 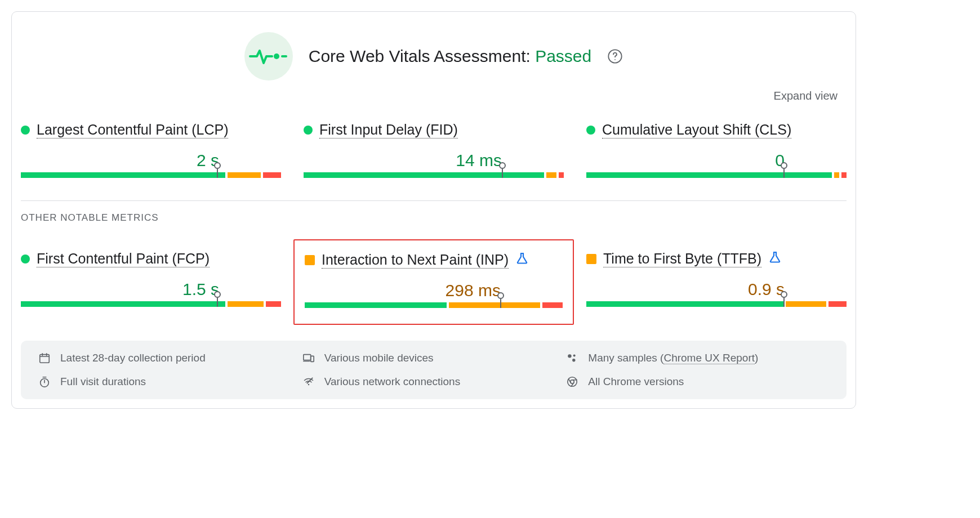 What do you see at coordinates (805, 96) in the screenshot?
I see `expand-view-link: Expand view` at bounding box center [805, 96].